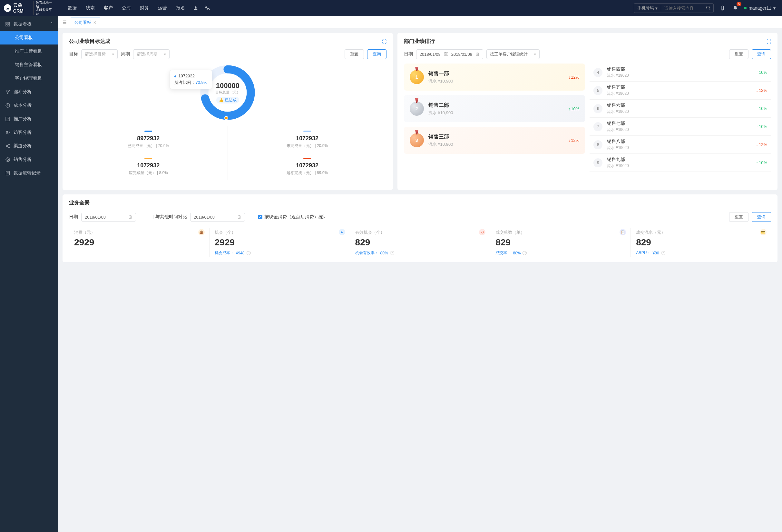 Image resolution: width=782 pixels, height=532 pixels. What do you see at coordinates (8, 146) in the screenshot?
I see `share-icon` at bounding box center [8, 146].